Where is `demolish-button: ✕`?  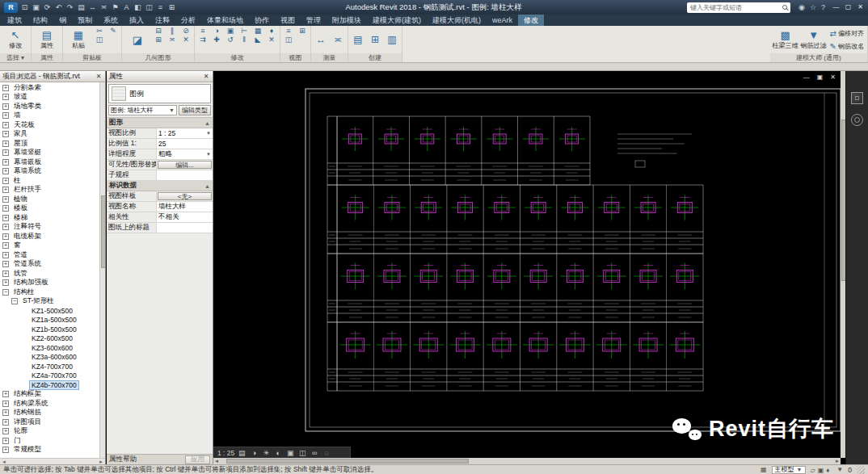
demolish-button: ✕ is located at coordinates (186, 40).